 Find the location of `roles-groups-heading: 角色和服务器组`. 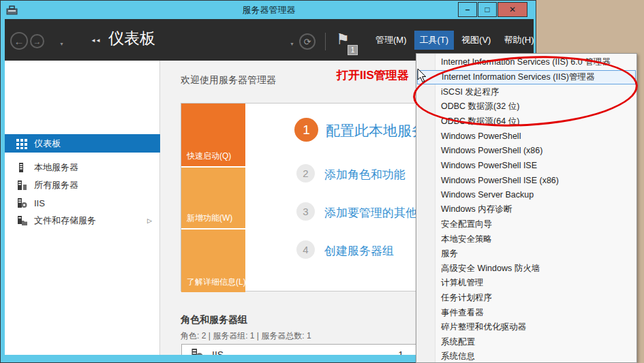

roles-groups-heading: 角色和服务器组 is located at coordinates (214, 320).